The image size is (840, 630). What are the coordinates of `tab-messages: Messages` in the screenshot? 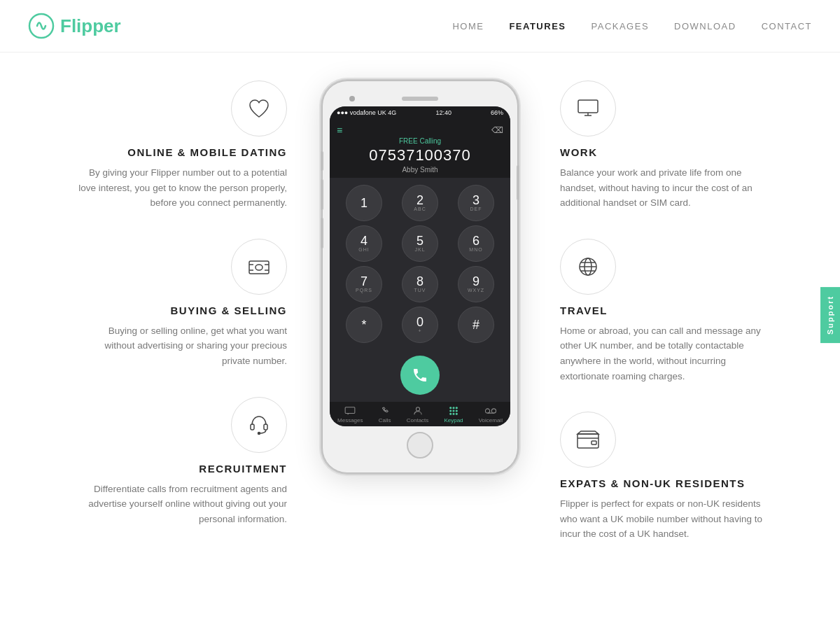 It's located at (350, 414).